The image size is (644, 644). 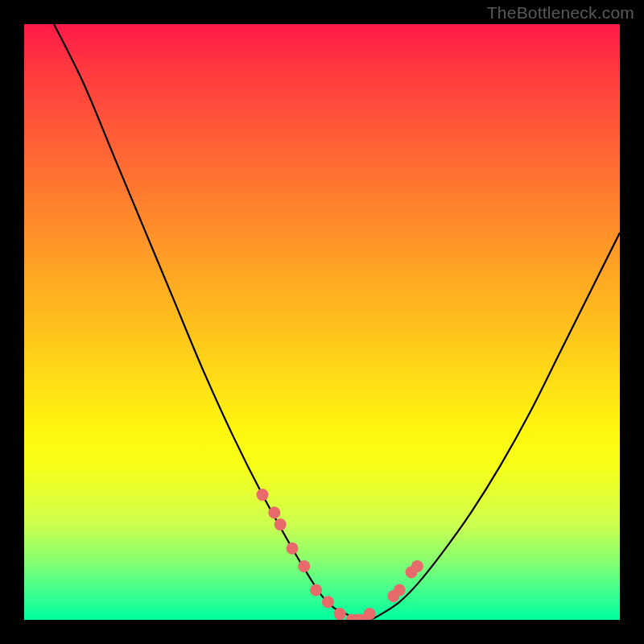 I want to click on highlight-dots, so click(x=340, y=554).